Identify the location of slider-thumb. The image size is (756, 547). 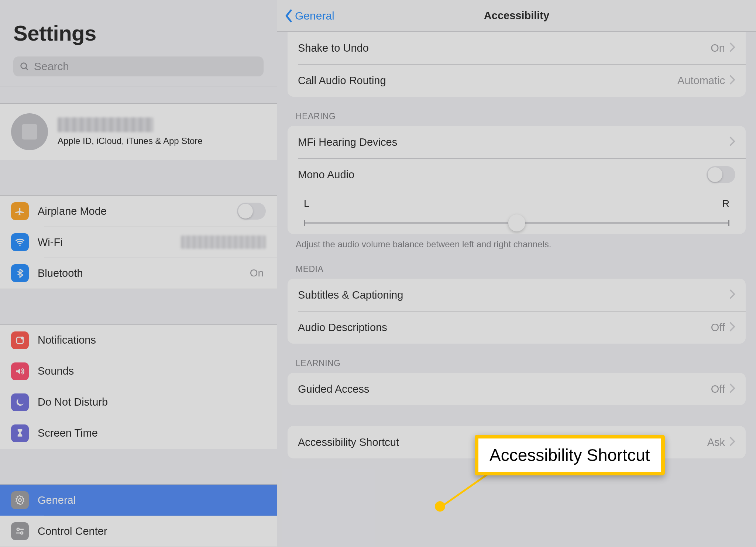
(517, 223).